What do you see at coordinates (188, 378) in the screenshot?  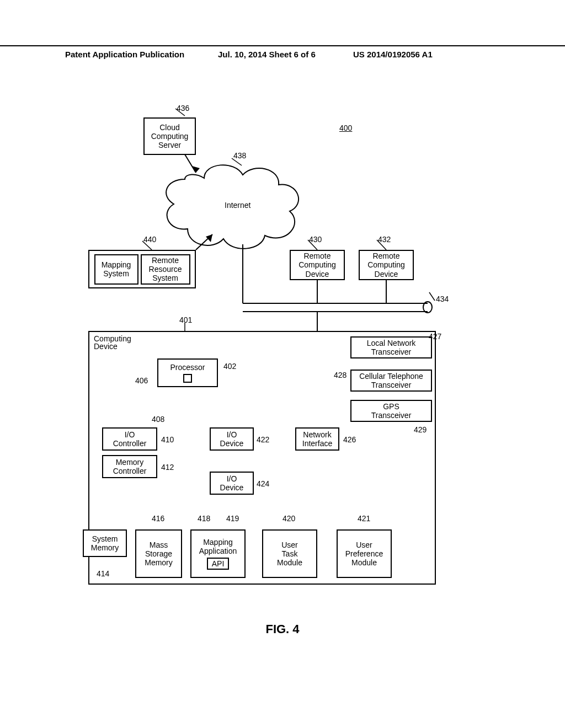 I see `processor-core-icon` at bounding box center [188, 378].